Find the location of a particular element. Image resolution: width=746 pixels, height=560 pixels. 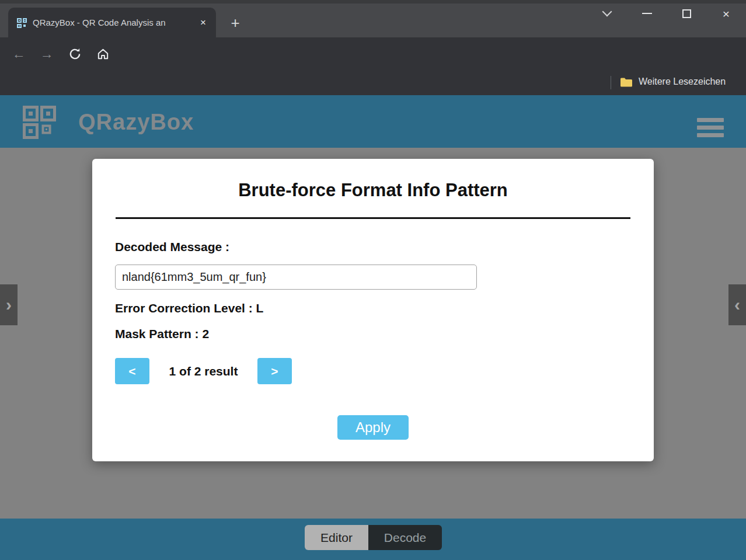

mask-pattern-line: Mask Pattern : 2 is located at coordinates (384, 334).